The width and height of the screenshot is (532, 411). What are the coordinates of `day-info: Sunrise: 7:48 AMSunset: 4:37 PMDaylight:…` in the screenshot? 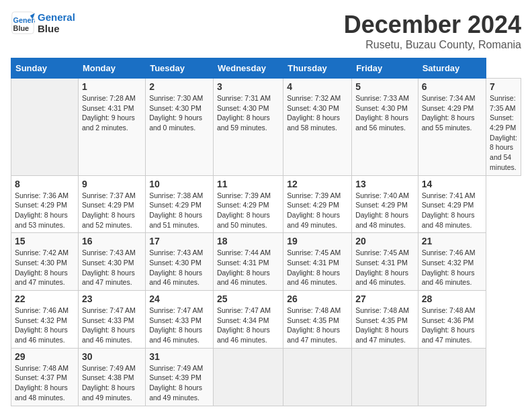 It's located at (44, 383).